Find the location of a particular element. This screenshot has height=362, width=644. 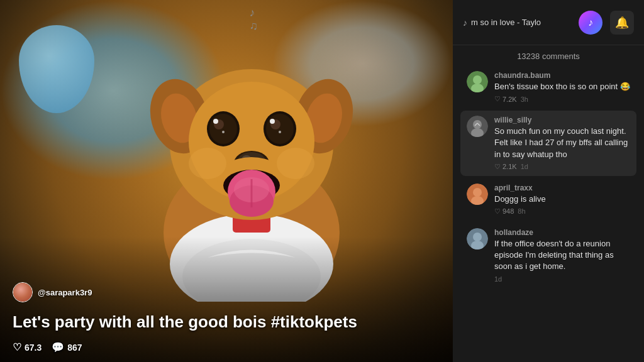

music-disc-button is located at coordinates (591, 23).